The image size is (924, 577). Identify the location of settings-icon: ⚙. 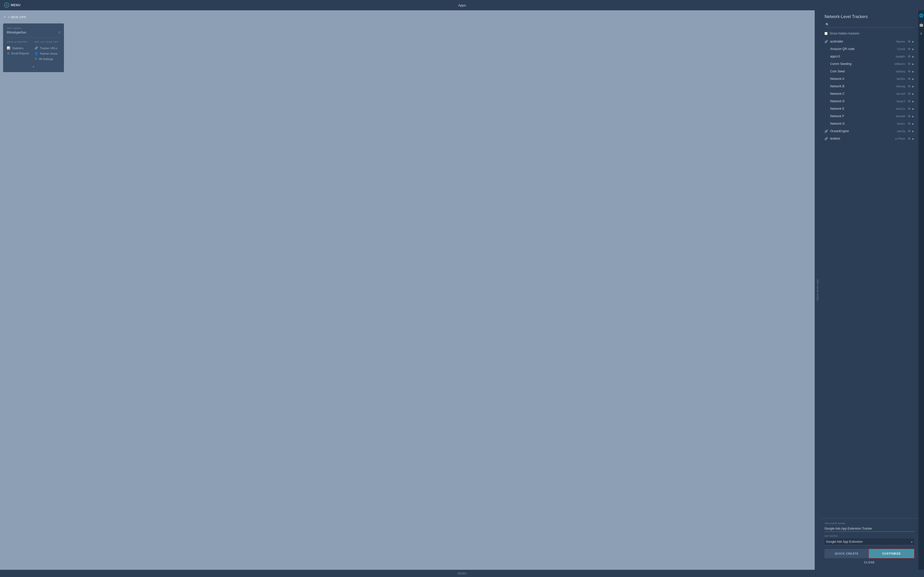
(36, 59).